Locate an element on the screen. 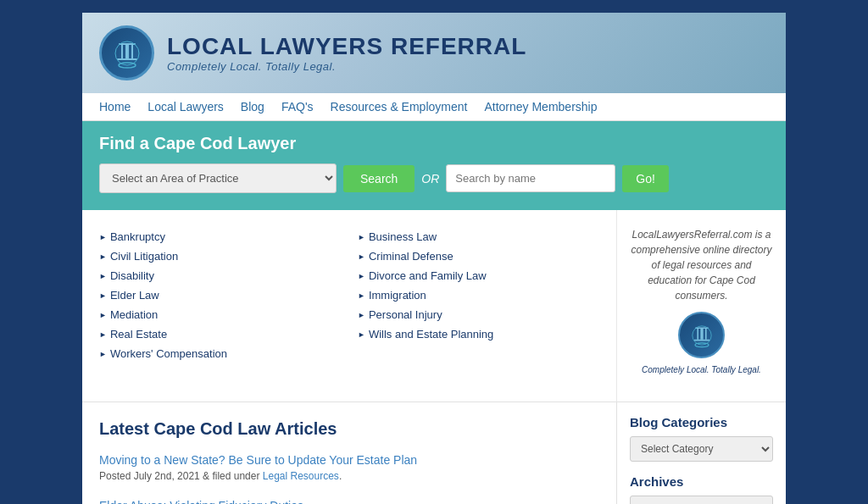  article-item: Moving to a New State? Be Sure to Update… is located at coordinates (349, 467).